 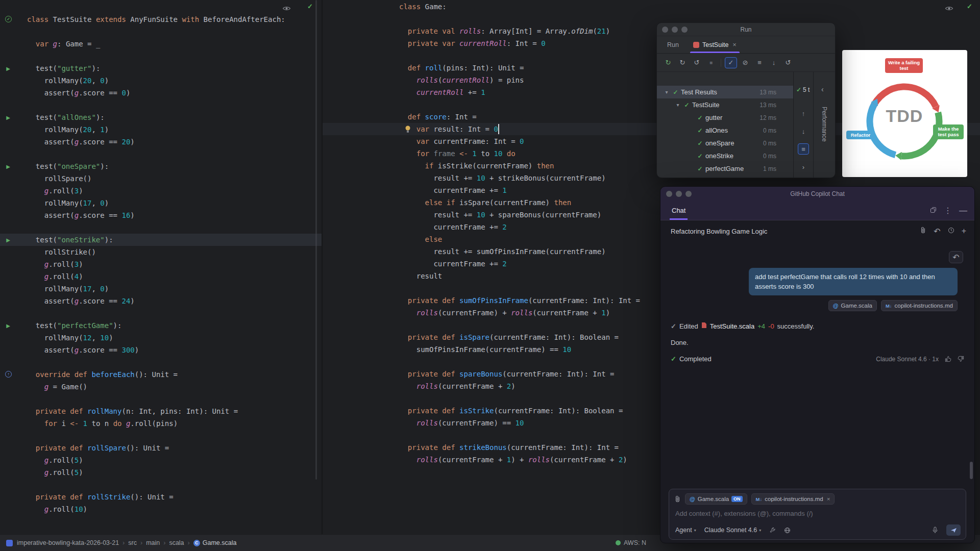 What do you see at coordinates (161, 423) in the screenshot?
I see `code-line: for i <- 1 to n do g.roll(pins)` at bounding box center [161, 423].